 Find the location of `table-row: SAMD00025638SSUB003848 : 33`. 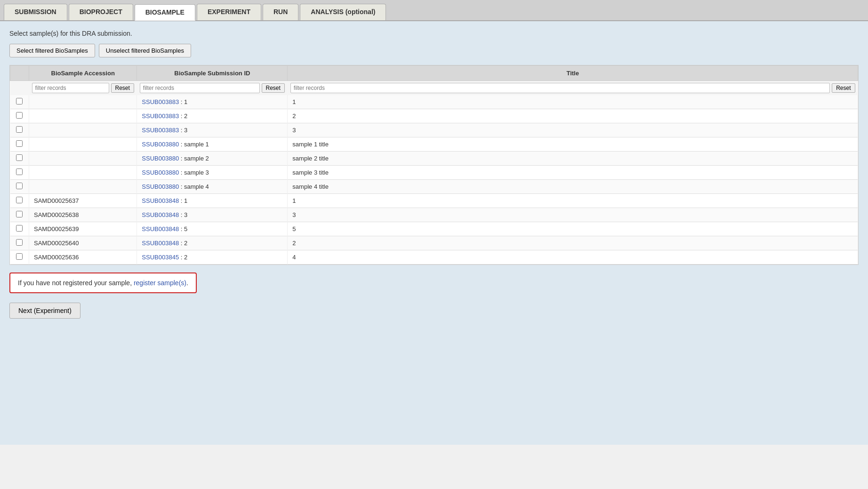

table-row: SAMD00025638SSUB003848 : 33 is located at coordinates (434, 215).